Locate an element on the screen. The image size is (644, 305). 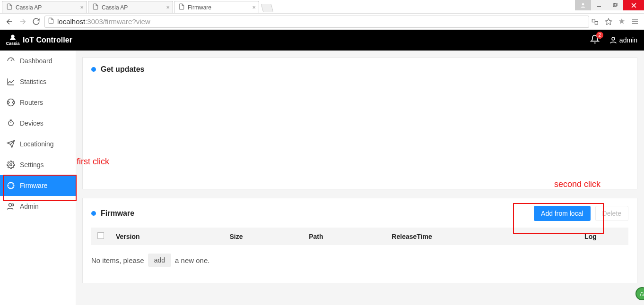
browser-tabs: Cassia AP × Cassia AP × Firmware × is located at coordinates (322, 7).